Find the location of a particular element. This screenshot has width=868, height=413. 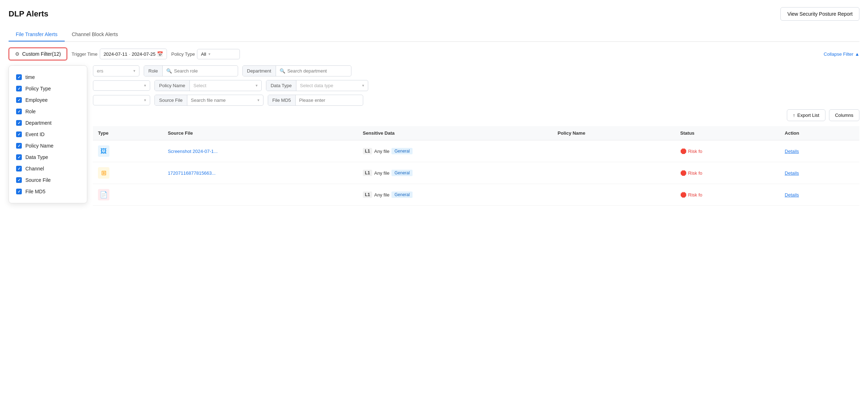

level-badge: L1 is located at coordinates (368, 151).